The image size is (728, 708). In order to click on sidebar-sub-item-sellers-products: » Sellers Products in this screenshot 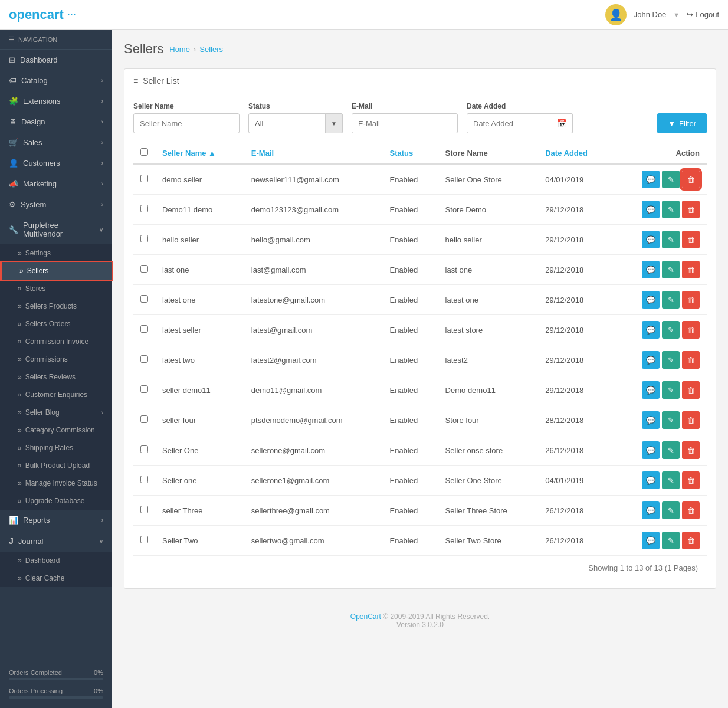, I will do `click(56, 306)`.